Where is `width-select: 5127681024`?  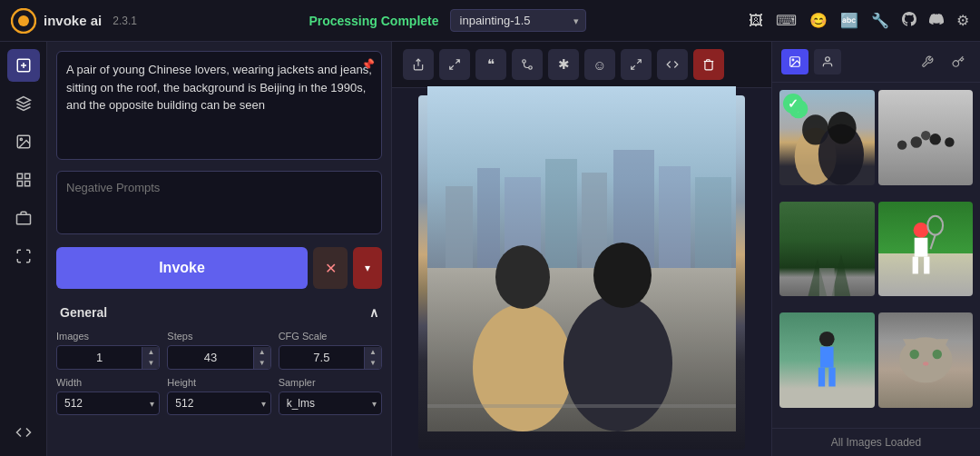 width-select: 5127681024 is located at coordinates (108, 403).